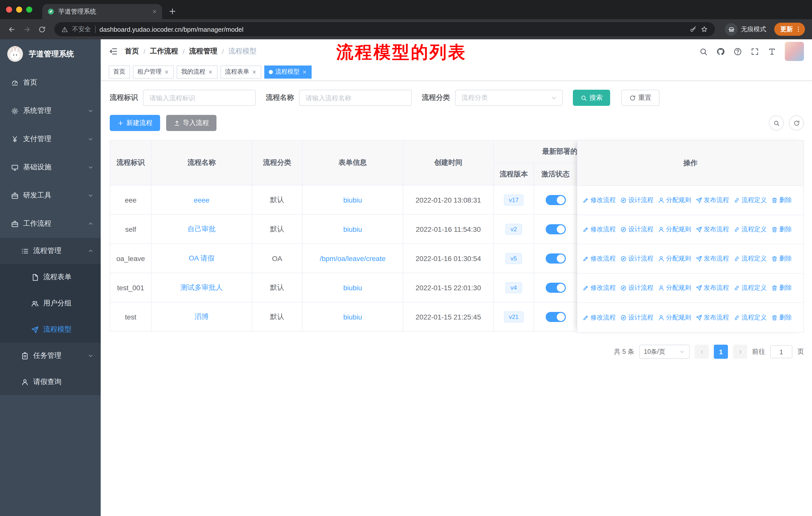  I want to click on help-icon, so click(738, 51).